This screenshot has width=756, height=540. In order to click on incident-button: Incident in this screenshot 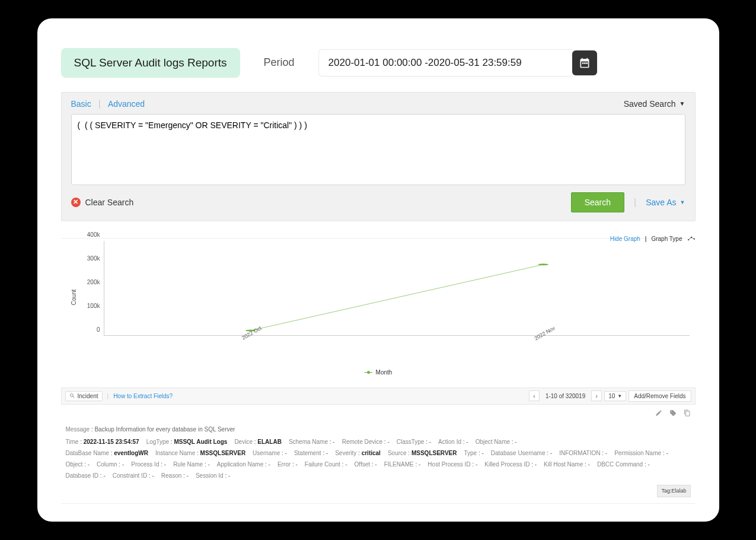, I will do `click(84, 396)`.